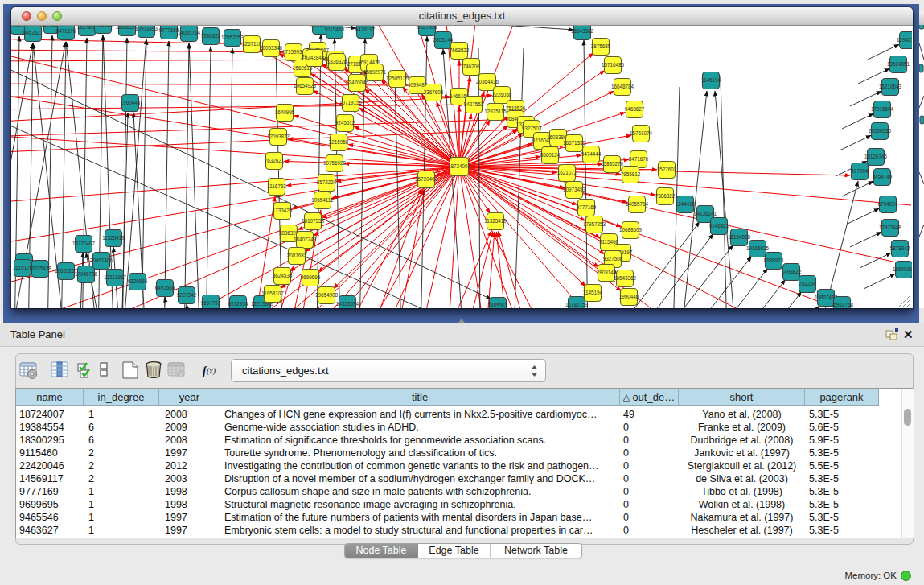 The image size is (924, 585). What do you see at coordinates (901, 248) in the screenshot?
I see `svg-text: 5878342` at bounding box center [901, 248].